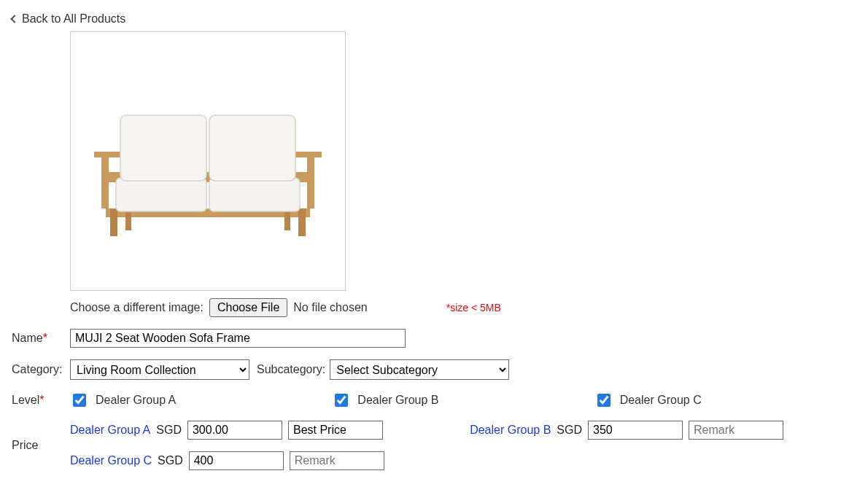  What do you see at coordinates (291, 370) in the screenshot?
I see `subcategory-label: Subcategory:` at bounding box center [291, 370].